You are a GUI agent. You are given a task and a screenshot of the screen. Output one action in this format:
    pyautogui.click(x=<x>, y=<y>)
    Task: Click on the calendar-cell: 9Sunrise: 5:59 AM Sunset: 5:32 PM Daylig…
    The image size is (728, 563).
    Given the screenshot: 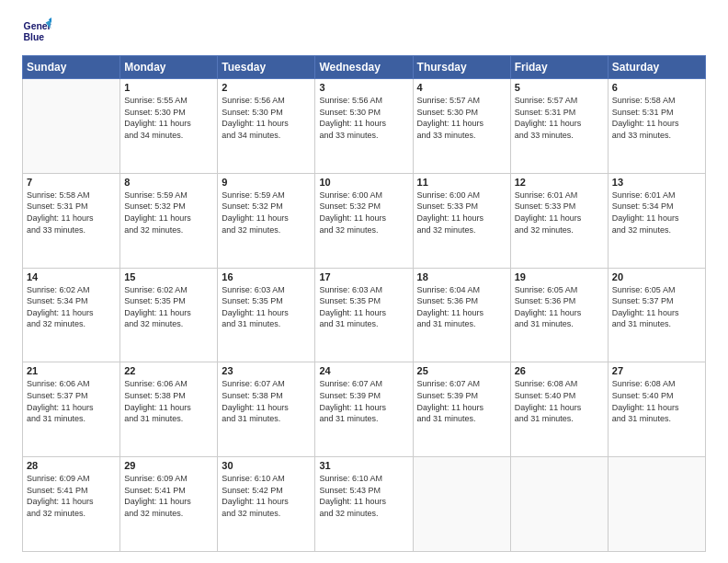 What is the action you would take?
    pyautogui.click(x=267, y=221)
    